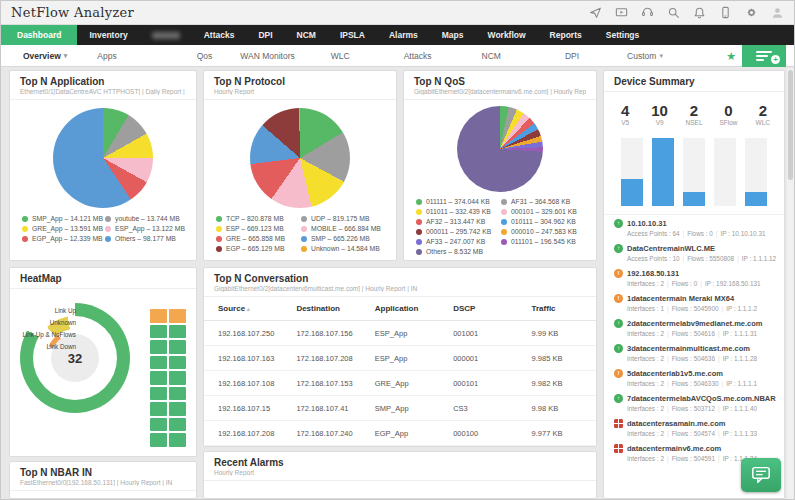 This screenshot has width=795, height=500. What do you see at coordinates (166, 35) in the screenshot?
I see `nav-item-obscured` at bounding box center [166, 35].